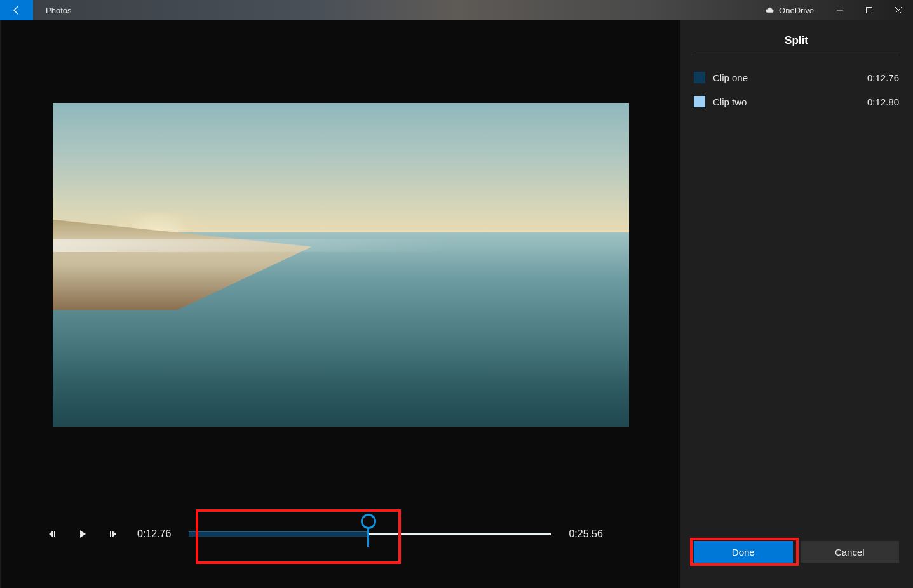  What do you see at coordinates (797, 102) in the screenshot?
I see `clip-row-two: Clip two 0:12.80` at bounding box center [797, 102].